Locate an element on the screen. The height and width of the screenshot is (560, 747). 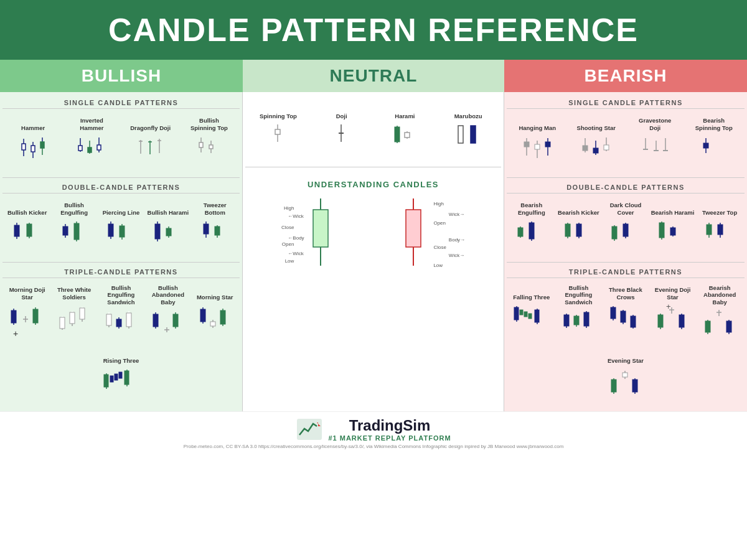
pattern-hanging-man: Hanging Man is located at coordinates (537, 143).